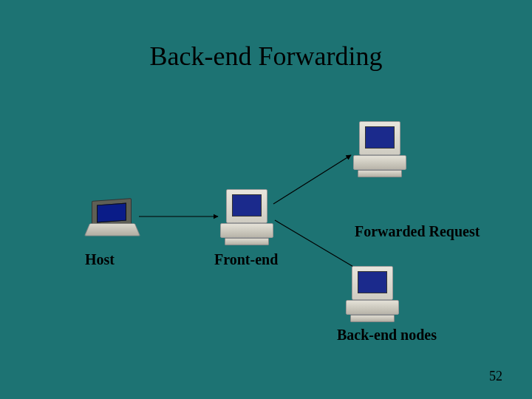 This screenshot has width=532, height=399. What do you see at coordinates (246, 260) in the screenshot?
I see `front-end-label: Front-end` at bounding box center [246, 260].